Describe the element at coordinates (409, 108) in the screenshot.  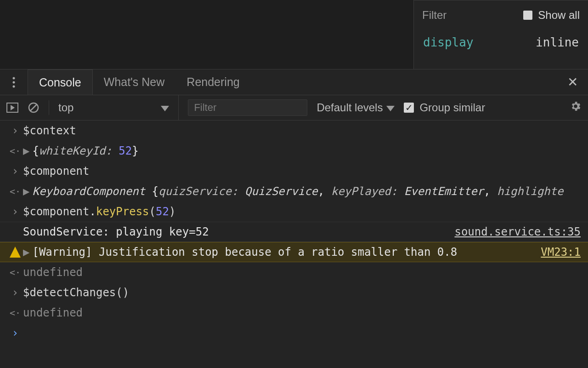
I see `checkbox-checked-icon: ✓` at that location.